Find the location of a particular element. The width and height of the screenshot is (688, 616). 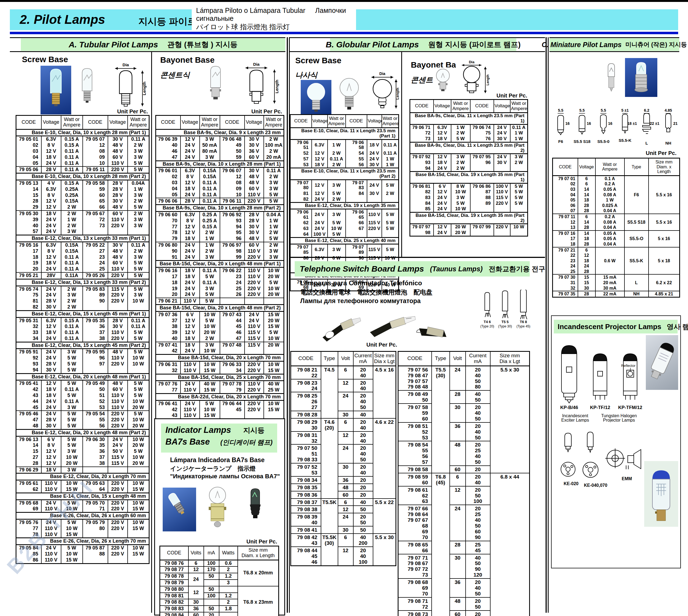

table-cell: 79 05 54 is located at coordinates (95, 414).